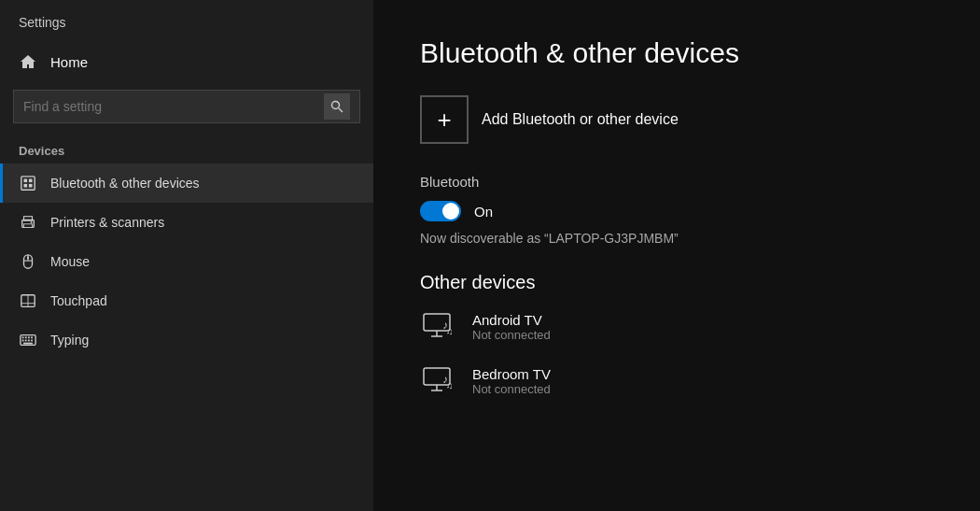 This screenshot has width=980, height=511. Describe the element at coordinates (70, 262) in the screenshot. I see `sidebar-item-mouse-label: Mouse` at that location.